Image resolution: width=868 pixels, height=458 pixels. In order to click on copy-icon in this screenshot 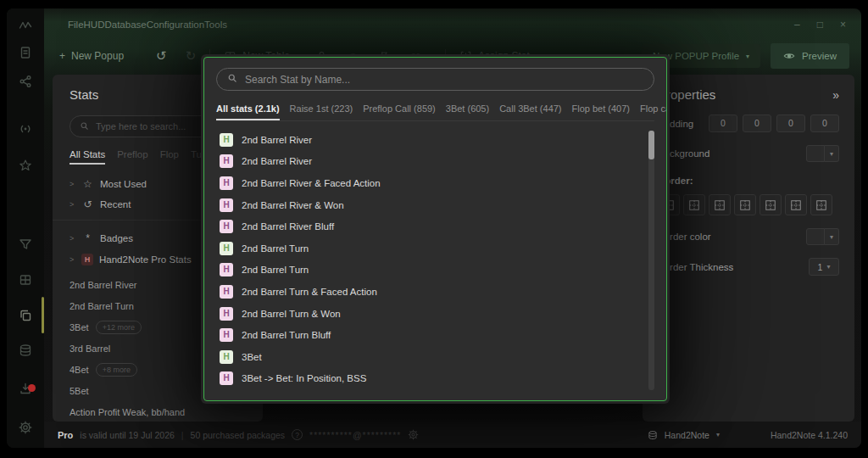, I will do `click(25, 316)`.